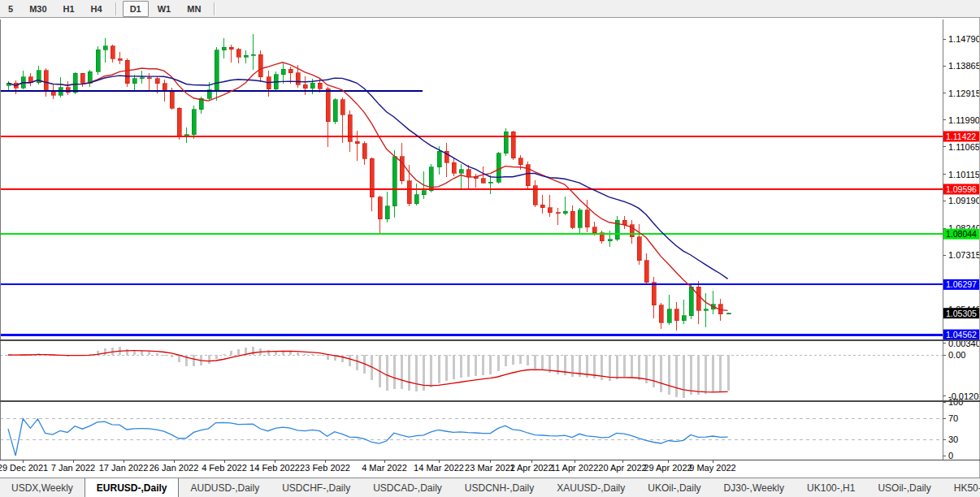 The width and height of the screenshot is (980, 497). Describe the element at coordinates (964, 201) in the screenshot. I see `price-axis-tick-label: 1.09190` at that location.